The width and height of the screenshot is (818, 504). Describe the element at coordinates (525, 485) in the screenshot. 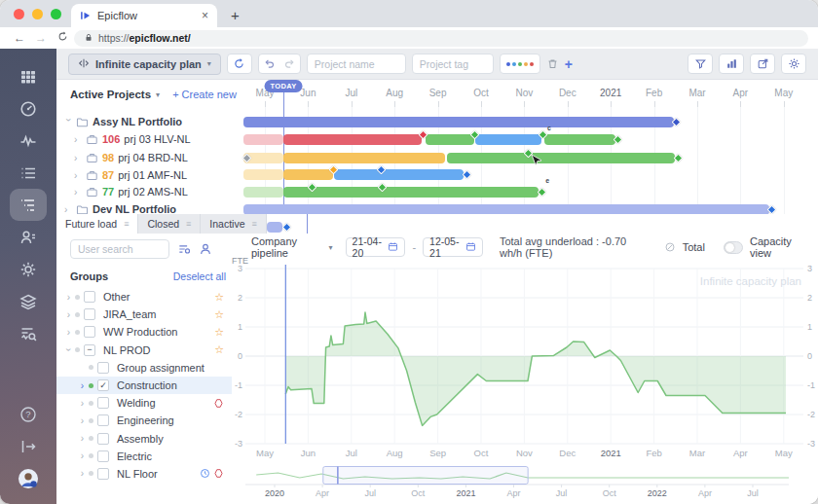

I see `timeline-minimap: 2020AprJulOct2021AprJulOct2022AprJul` at that location.